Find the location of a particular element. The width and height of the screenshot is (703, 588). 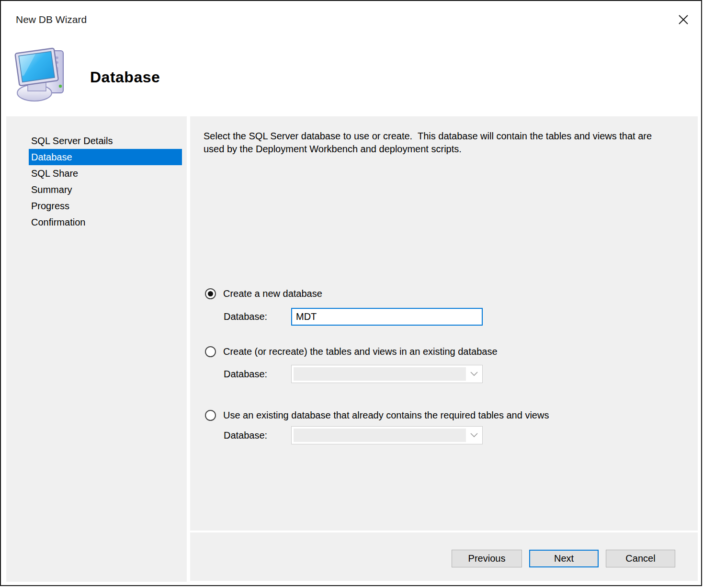

sidebar-item-summary: Summary is located at coordinates (105, 190).